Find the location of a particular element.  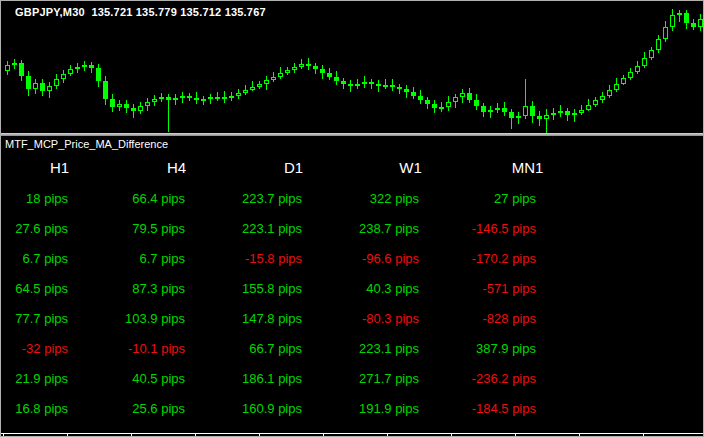

pip-value-cell: 79.5 pips is located at coordinates (176, 228).